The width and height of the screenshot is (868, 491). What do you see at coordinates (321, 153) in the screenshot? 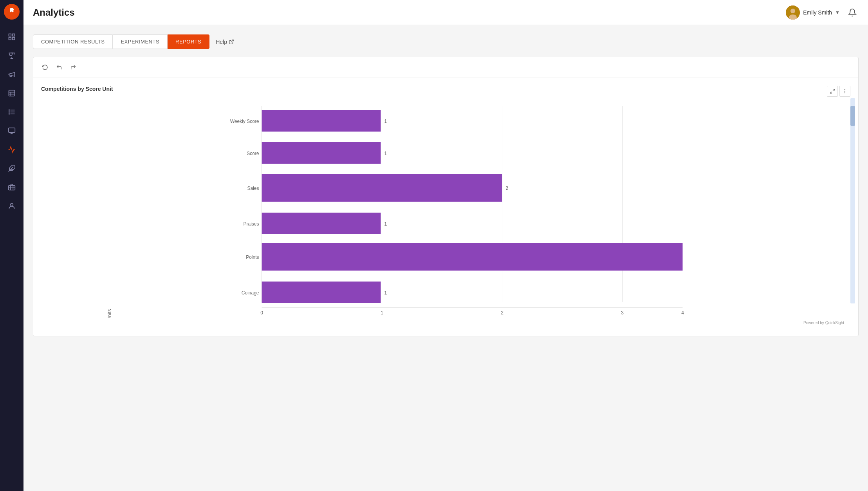
I see `bar-score` at bounding box center [321, 153].